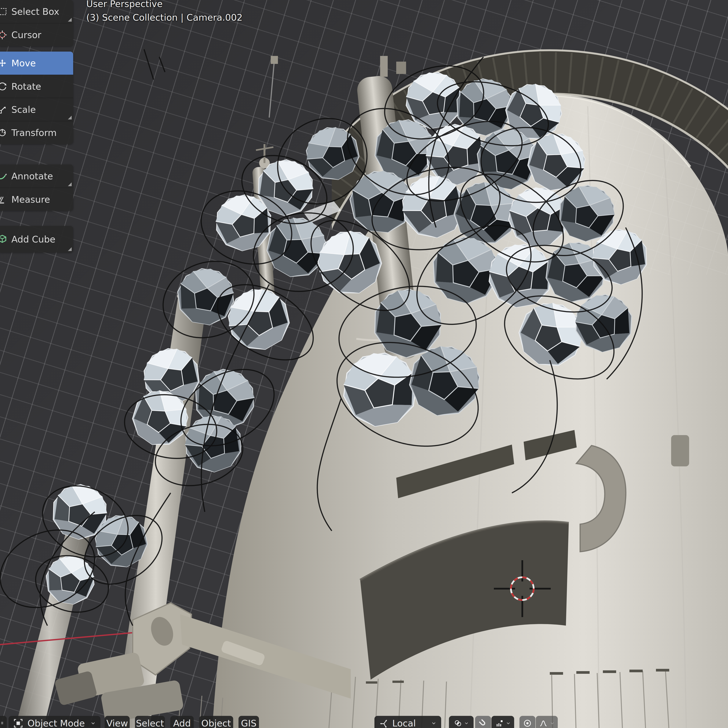  I want to click on tool-rotate: Rotate, so click(37, 86).